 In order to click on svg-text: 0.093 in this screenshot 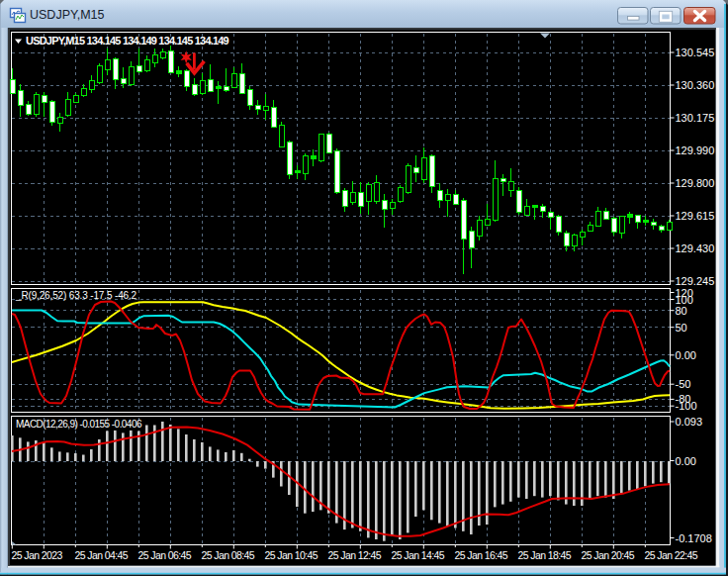, I will do `click(689, 422)`.